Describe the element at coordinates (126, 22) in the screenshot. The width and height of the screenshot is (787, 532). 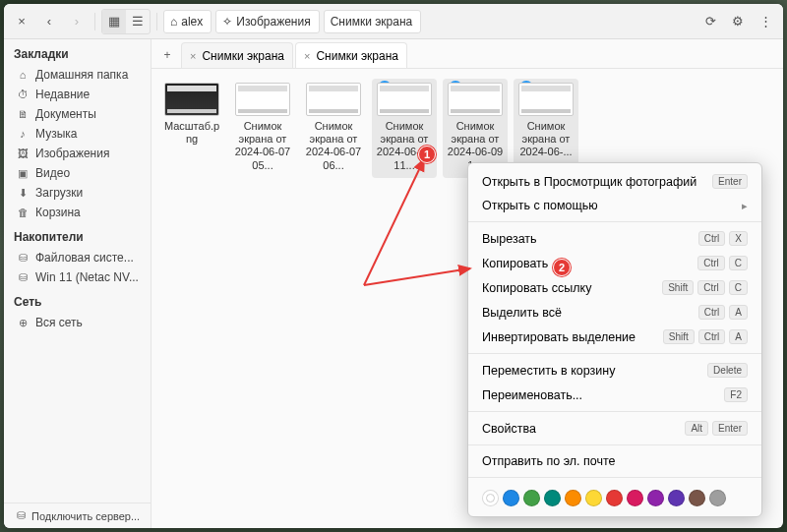
I see `view-mode-group: ▦ ☰` at that location.